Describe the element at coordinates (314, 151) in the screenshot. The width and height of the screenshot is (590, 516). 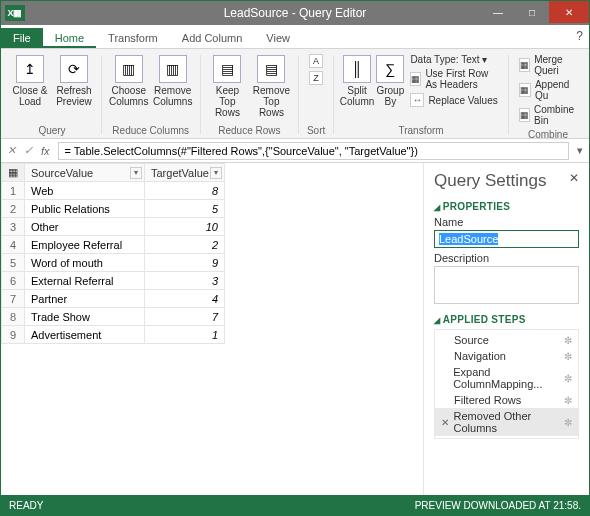
I see `formula-input: = Table.SelectColumns(#"Filtered Rows",{…` at that location.